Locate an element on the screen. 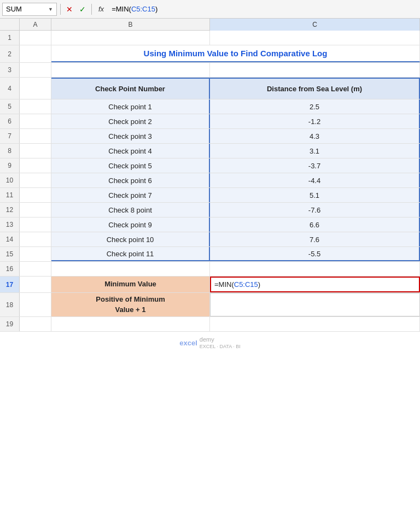 The width and height of the screenshot is (420, 523). cell-c1 is located at coordinates (315, 38).